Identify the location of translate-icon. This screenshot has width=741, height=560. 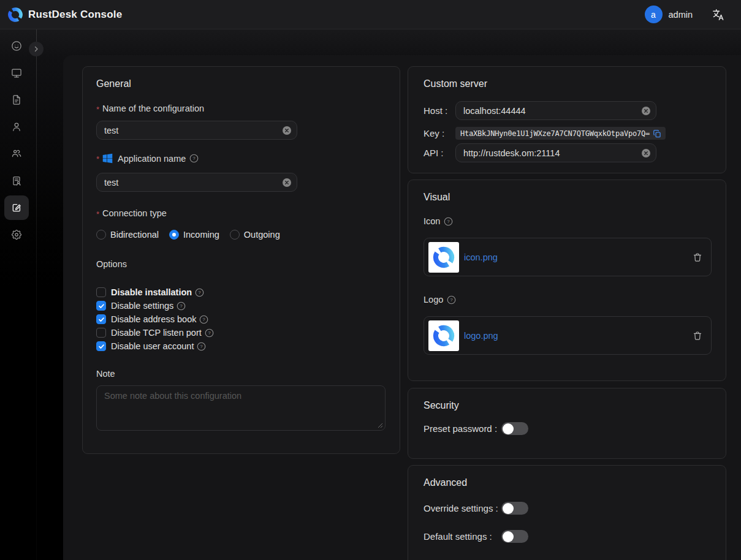
(718, 15).